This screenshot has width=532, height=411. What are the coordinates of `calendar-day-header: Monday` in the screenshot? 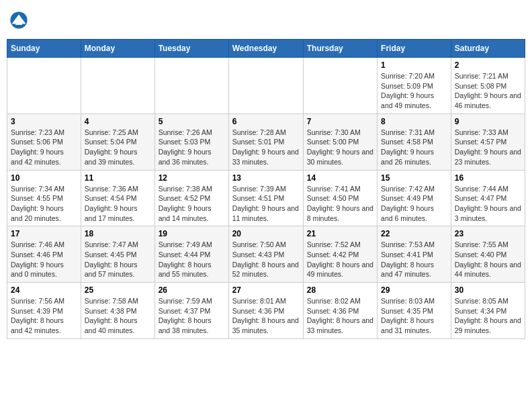 It's located at (118, 48).